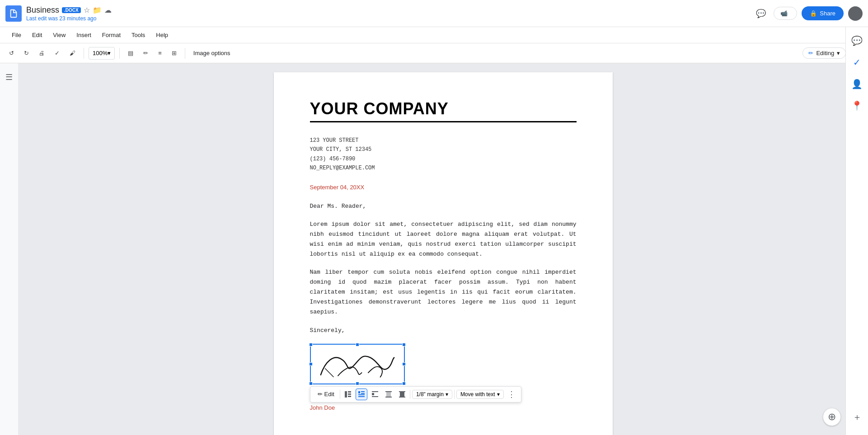 The width and height of the screenshot is (868, 435). I want to click on doc-nav-icon: ☰, so click(9, 77).